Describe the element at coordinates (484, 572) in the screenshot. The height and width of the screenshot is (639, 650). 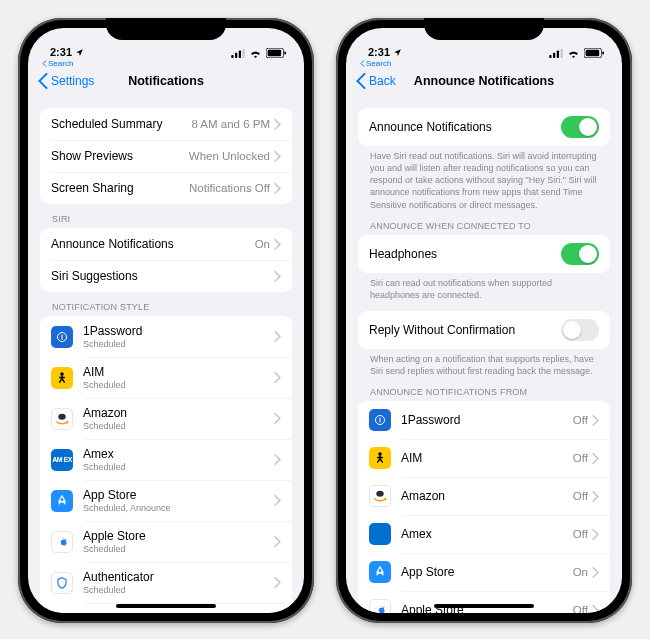
I see `app-row: App Store On` at that location.